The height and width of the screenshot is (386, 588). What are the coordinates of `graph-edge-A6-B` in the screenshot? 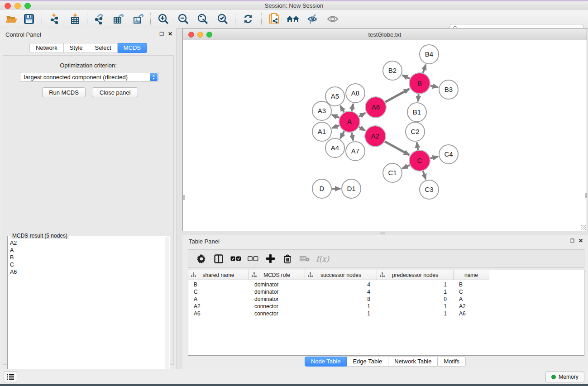 It's located at (397, 95).